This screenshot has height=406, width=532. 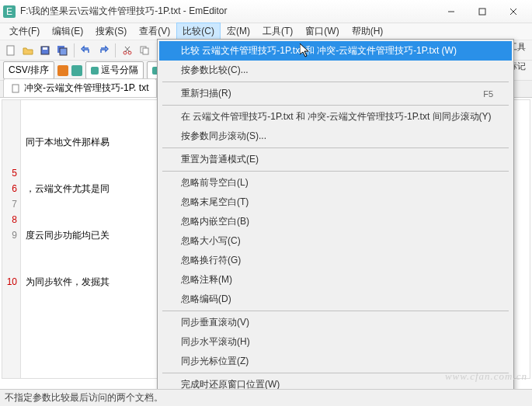 What do you see at coordinates (336, 323) in the screenshot?
I see `menu-sync-vert: 同步垂直滚动(V)` at bounding box center [336, 323].